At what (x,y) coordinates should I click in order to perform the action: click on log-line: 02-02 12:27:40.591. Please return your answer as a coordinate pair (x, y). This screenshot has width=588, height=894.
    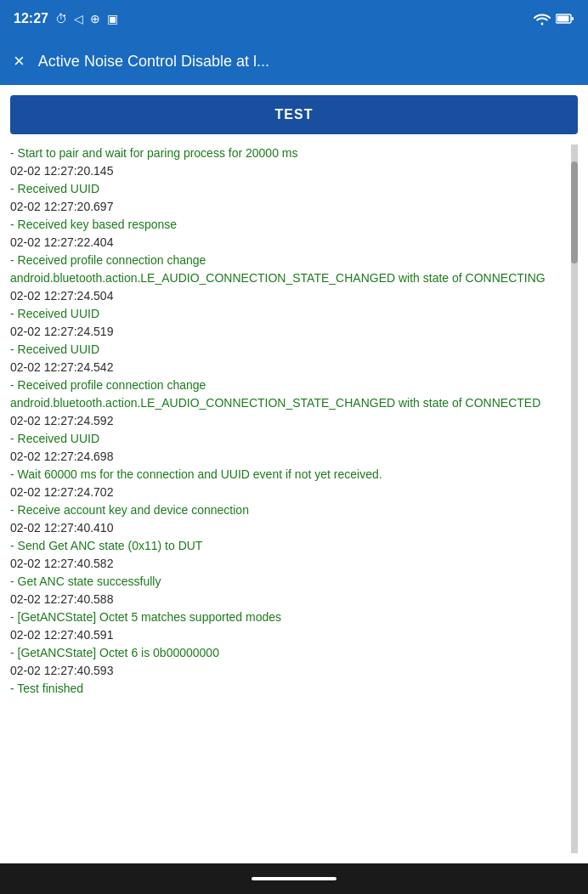
    Looking at the image, I should click on (286, 636).